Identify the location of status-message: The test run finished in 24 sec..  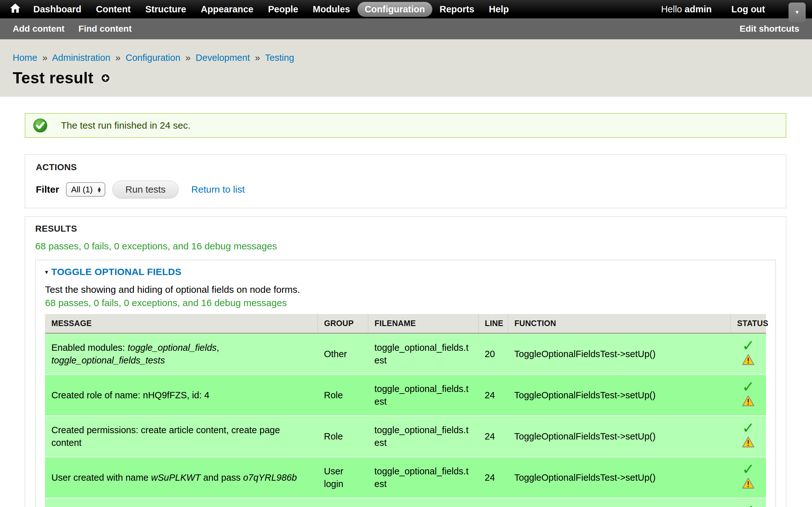
(405, 125).